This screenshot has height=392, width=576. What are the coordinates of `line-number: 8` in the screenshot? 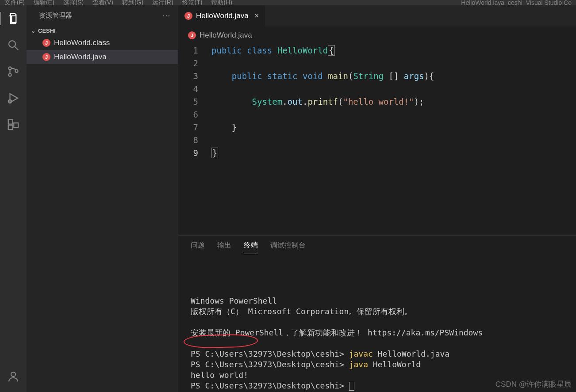 It's located at (188, 141).